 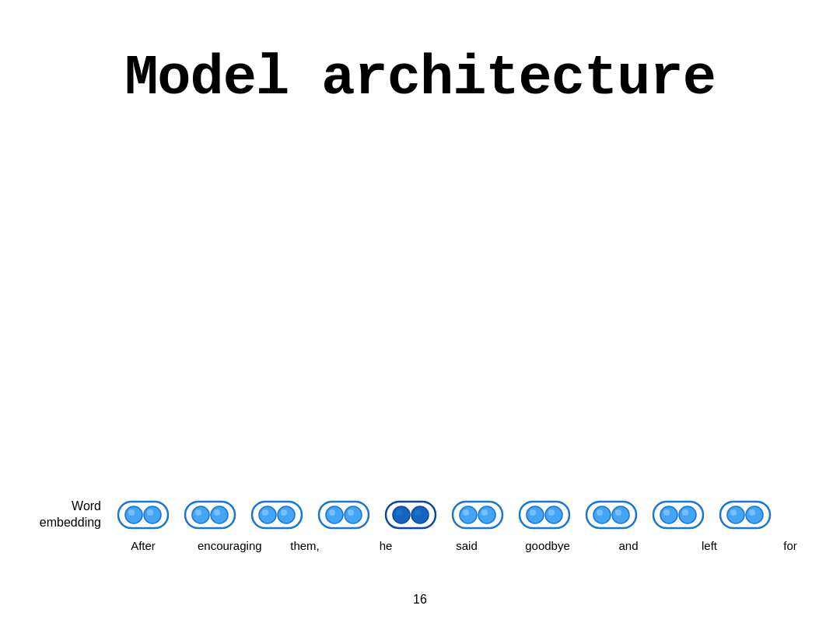 I want to click on word-label-4: said, so click(x=467, y=546).